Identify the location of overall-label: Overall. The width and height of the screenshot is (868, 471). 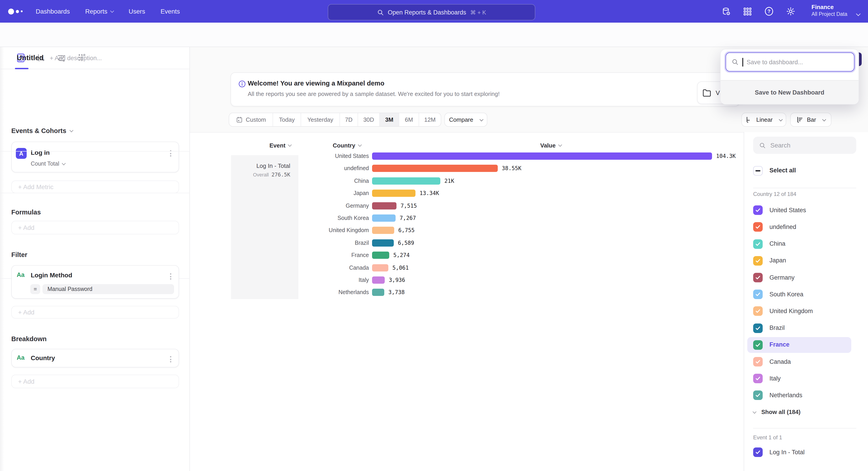
(261, 175).